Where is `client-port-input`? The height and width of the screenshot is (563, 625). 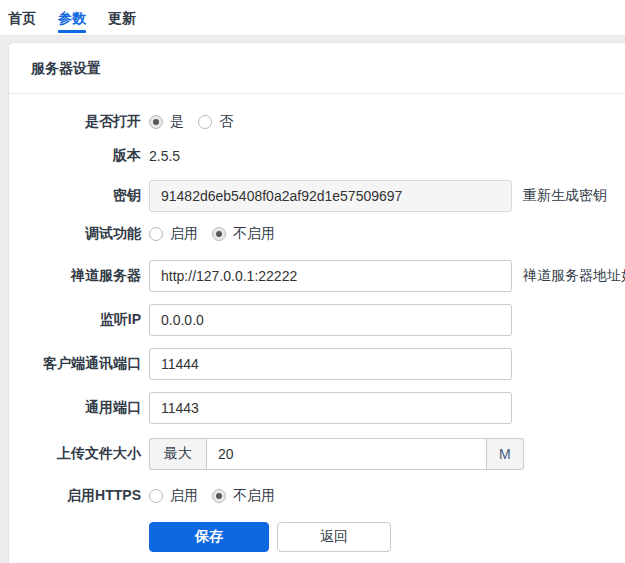
client-port-input is located at coordinates (330, 364).